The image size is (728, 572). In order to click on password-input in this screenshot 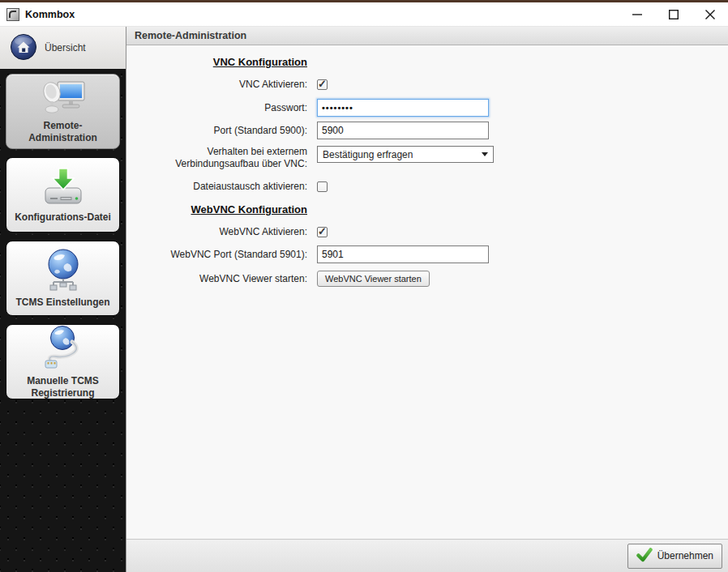, I will do `click(403, 108)`.